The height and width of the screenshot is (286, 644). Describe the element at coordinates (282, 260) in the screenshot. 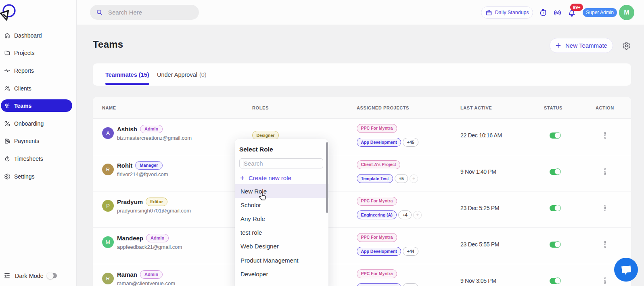

I see `role-option: Product Management` at that location.